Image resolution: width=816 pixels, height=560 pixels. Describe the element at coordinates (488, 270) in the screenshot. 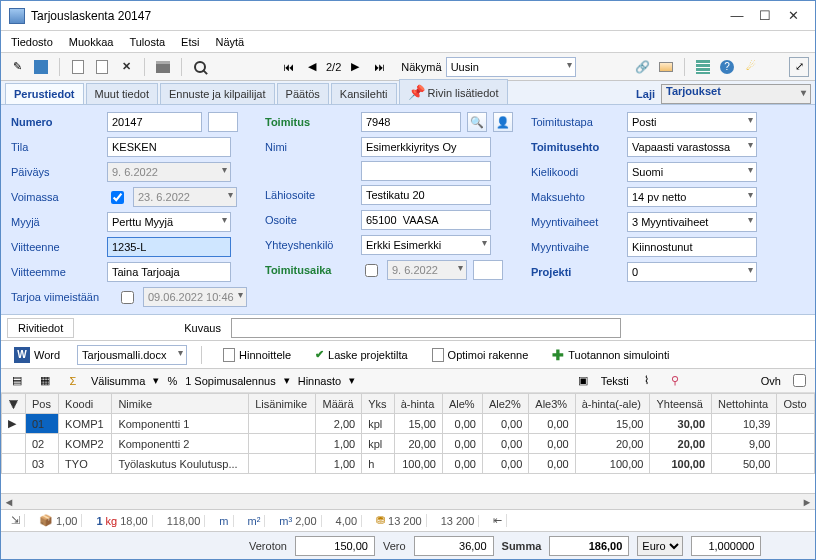

I see `toimitusaika-extra-input` at that location.